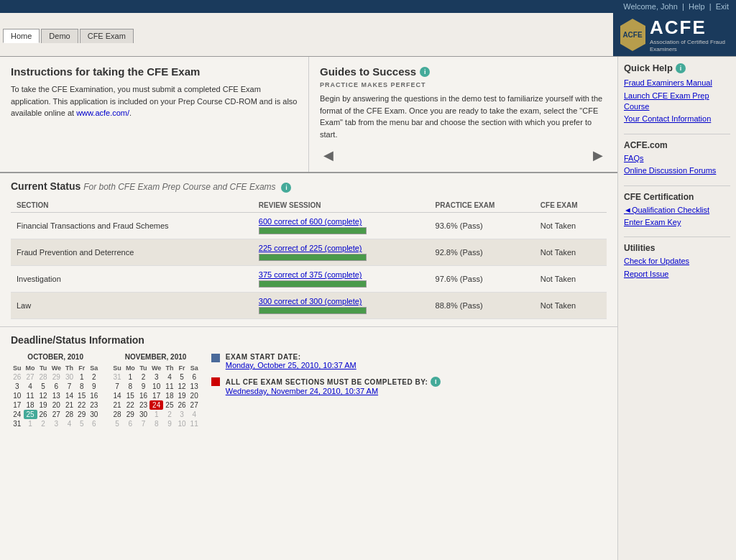 Image resolution: width=736 pixels, height=560 pixels. Describe the element at coordinates (132, 226) in the screenshot. I see `section-cell: Financial Transactions and Fraud Schemes` at that location.